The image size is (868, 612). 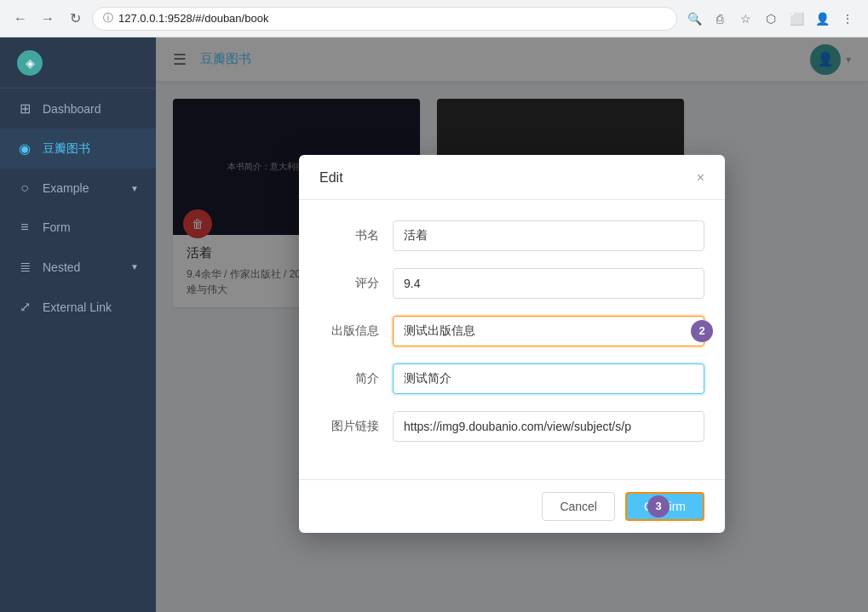 What do you see at coordinates (25, 109) in the screenshot?
I see `dashboard-icon: ⊞` at bounding box center [25, 109].